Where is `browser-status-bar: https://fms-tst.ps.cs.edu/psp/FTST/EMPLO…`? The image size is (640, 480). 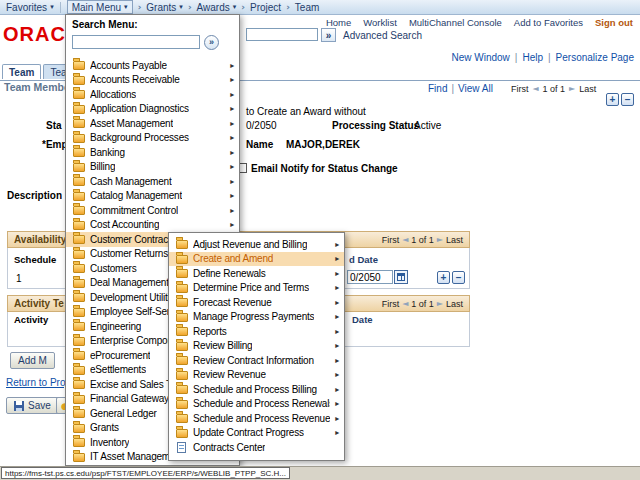 browser-status-bar: https://fms-tst.ps.cs.edu/psp/FTST/EMPLO… is located at coordinates (320, 473).